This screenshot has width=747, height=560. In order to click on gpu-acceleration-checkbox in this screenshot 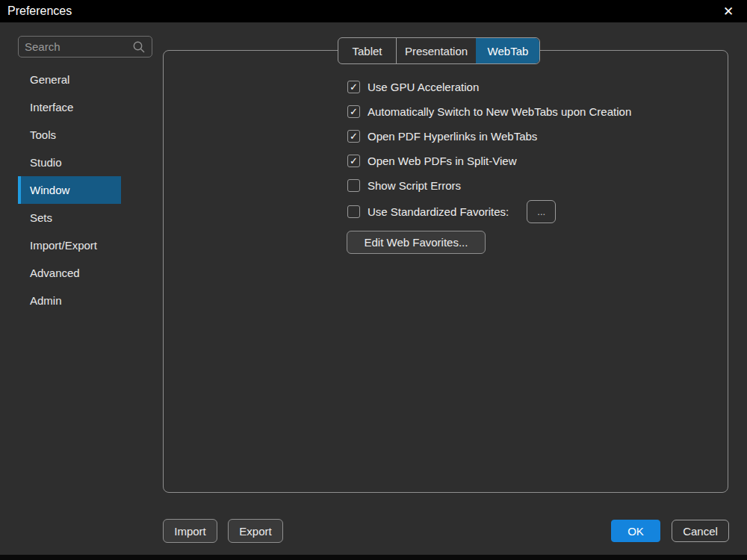, I will do `click(354, 87)`.